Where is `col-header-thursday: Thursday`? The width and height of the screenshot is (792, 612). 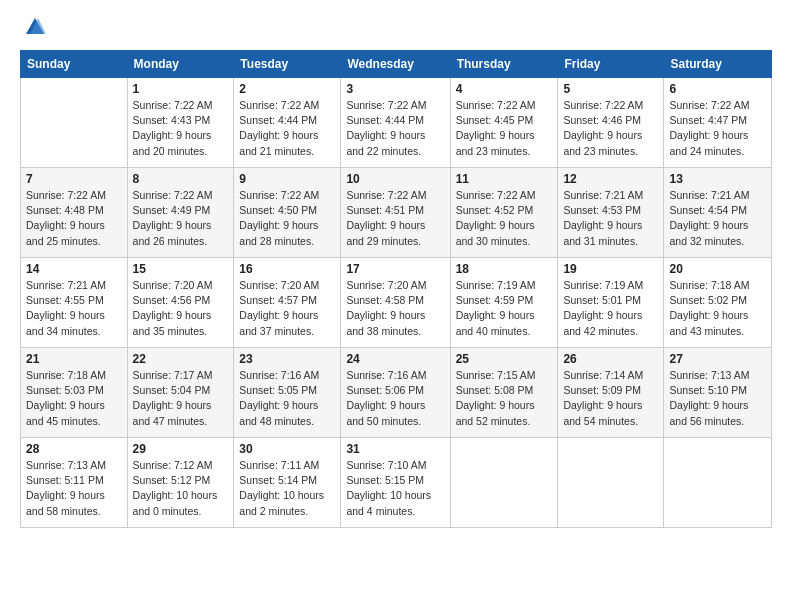
col-header-thursday: Thursday is located at coordinates (504, 64).